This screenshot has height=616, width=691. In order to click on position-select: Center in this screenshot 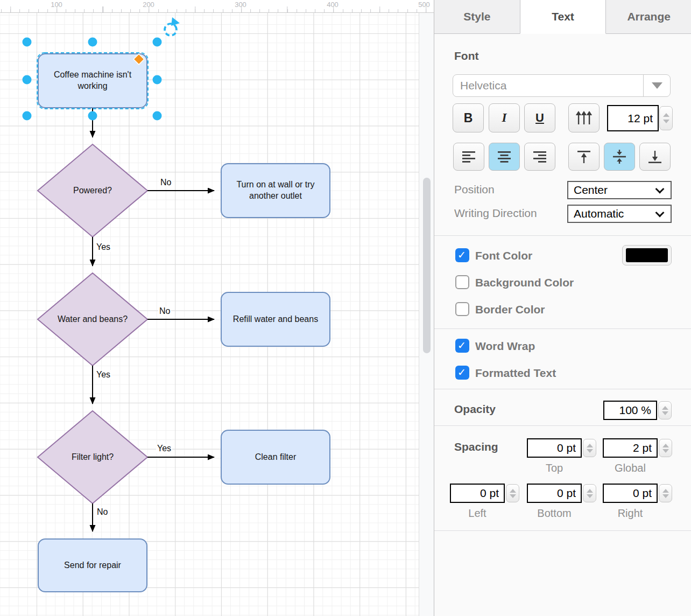, I will do `click(619, 190)`.